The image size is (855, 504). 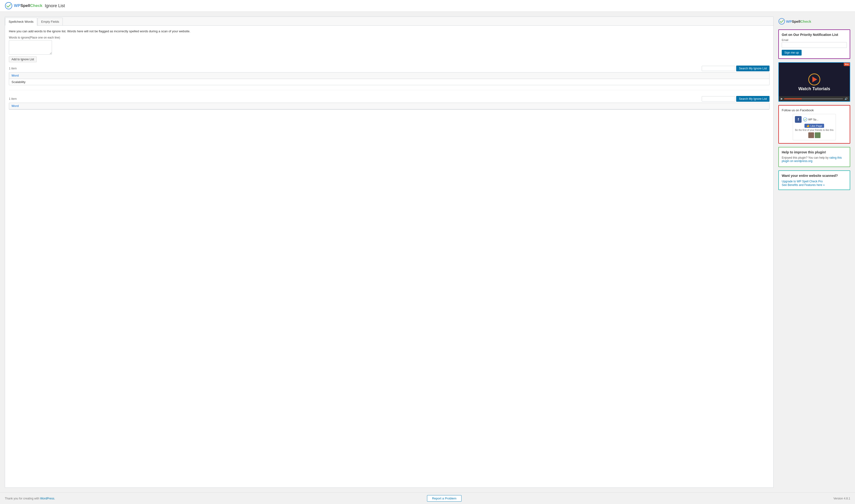 I want to click on pro-badge: Pro, so click(x=847, y=65).